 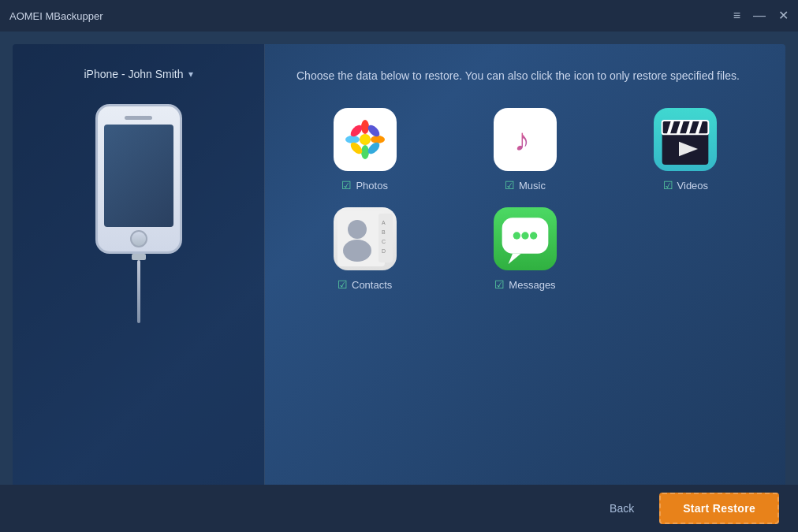 What do you see at coordinates (621, 508) in the screenshot?
I see `back-button: Back` at bounding box center [621, 508].